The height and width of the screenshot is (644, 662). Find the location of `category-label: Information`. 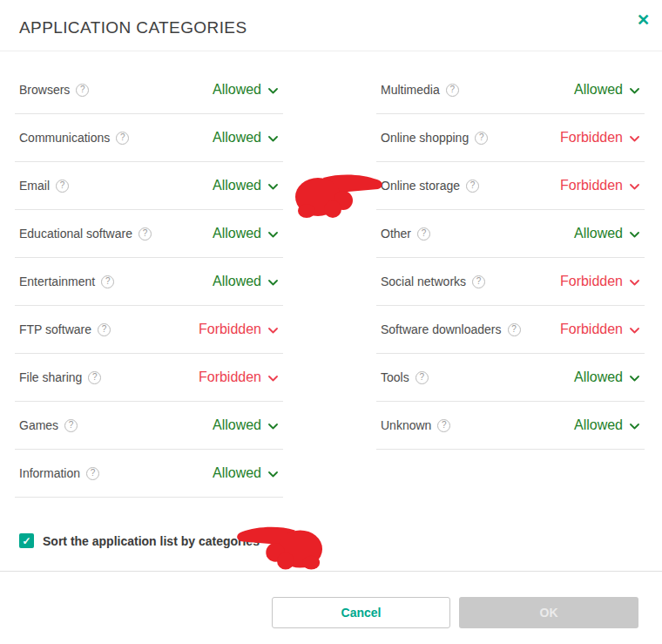

category-label: Information is located at coordinates (50, 473).